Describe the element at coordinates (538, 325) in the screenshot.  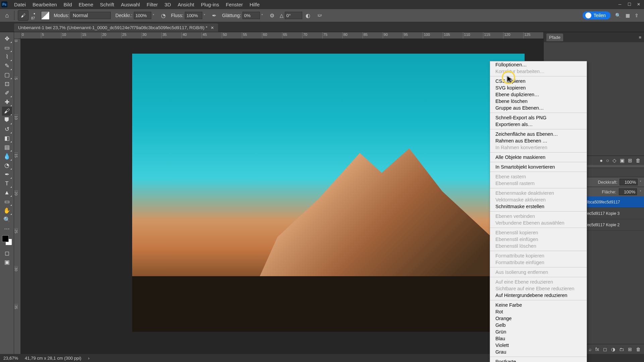
I see `context-menu-item: Gelb` at that location.